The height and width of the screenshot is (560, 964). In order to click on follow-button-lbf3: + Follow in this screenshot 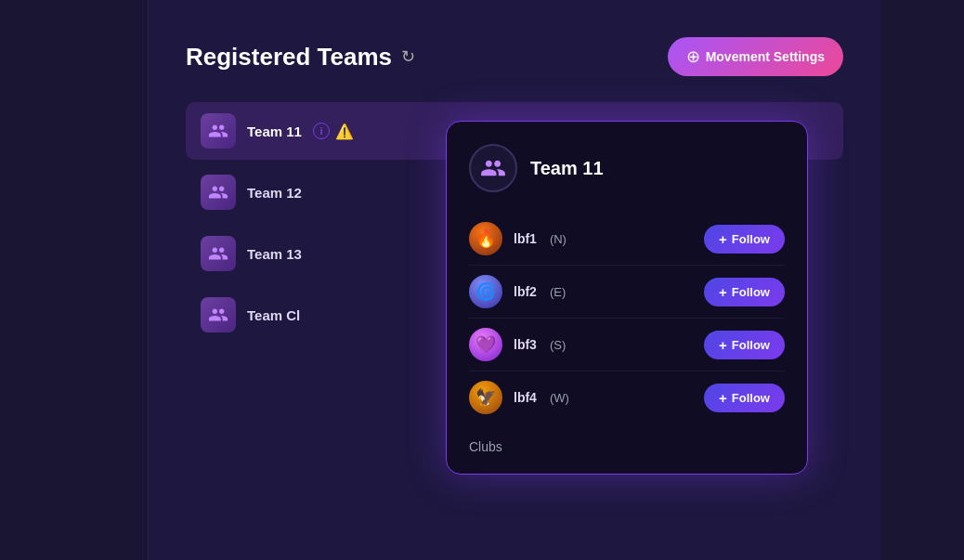, I will do `click(745, 345)`.